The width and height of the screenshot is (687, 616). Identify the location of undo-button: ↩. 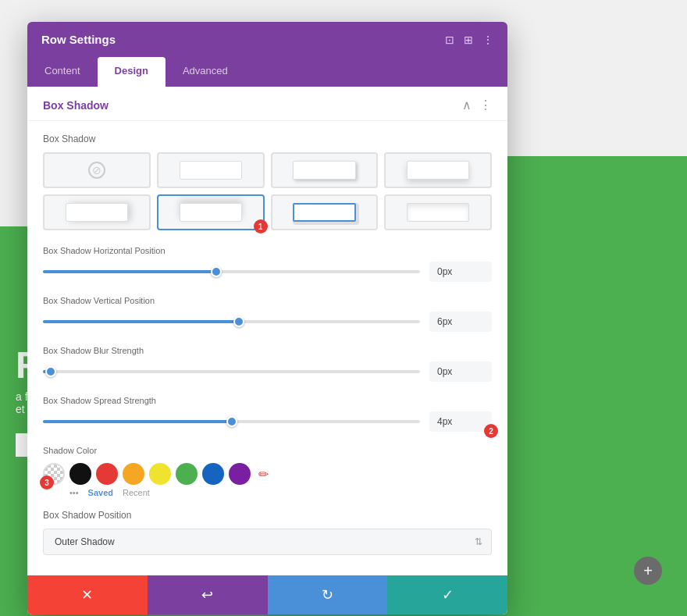
(208, 595).